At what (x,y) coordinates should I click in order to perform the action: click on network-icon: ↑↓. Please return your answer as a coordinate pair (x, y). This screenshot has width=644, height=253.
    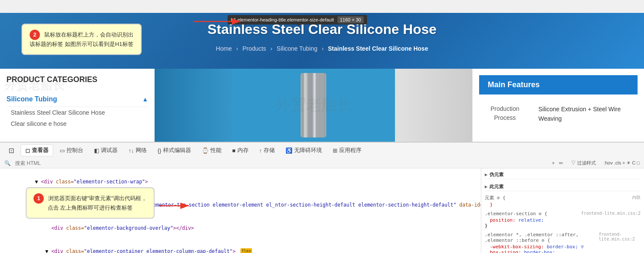
    Looking at the image, I should click on (131, 150).